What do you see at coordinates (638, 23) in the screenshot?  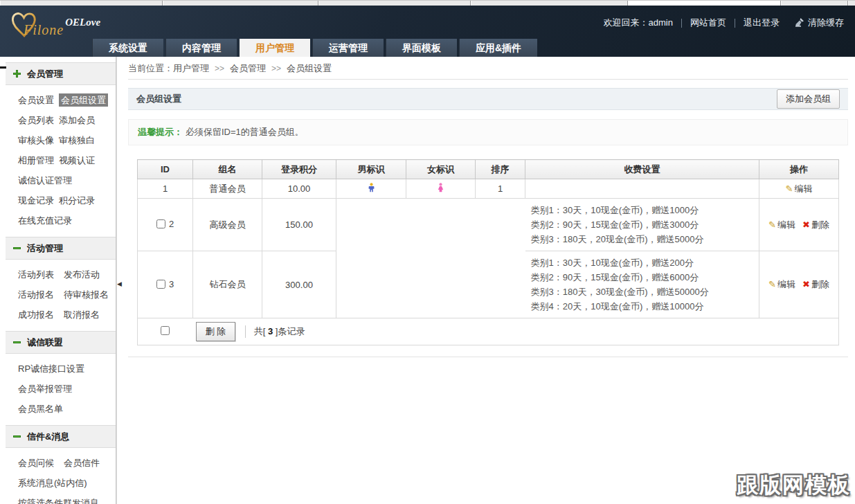 I see `welcome-text: 欢迎回来：admin` at bounding box center [638, 23].